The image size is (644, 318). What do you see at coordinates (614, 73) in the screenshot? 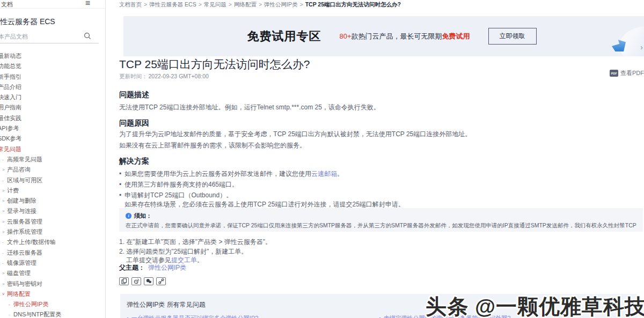
I see `pdf-icon: PDF` at bounding box center [614, 73].